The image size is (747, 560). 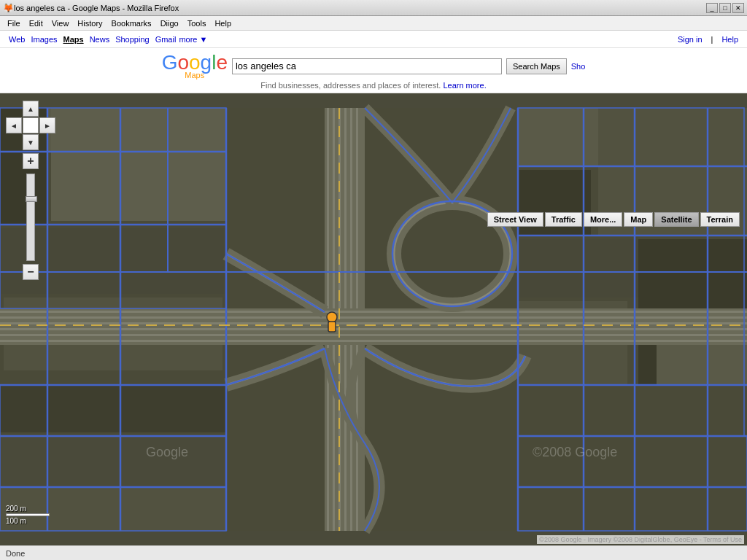 What do you see at coordinates (725, 8) in the screenshot?
I see `window-buttons: _ □ ✕` at bounding box center [725, 8].